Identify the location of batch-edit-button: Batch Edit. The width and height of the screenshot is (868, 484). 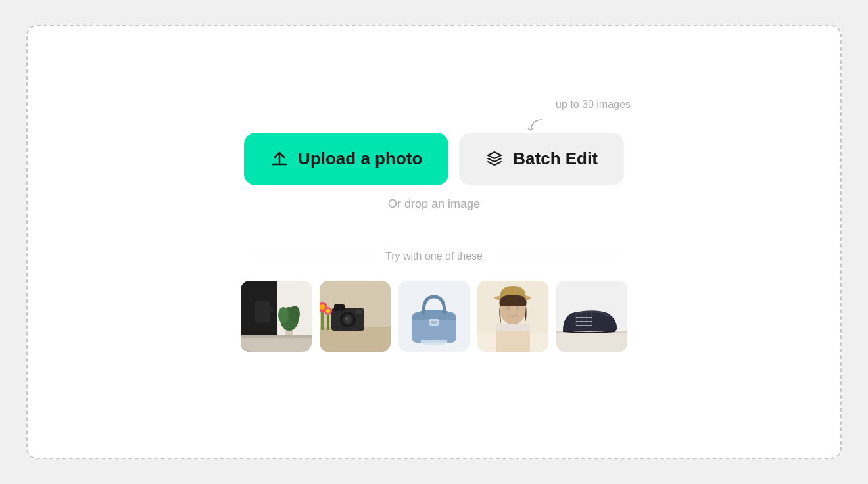
(542, 159).